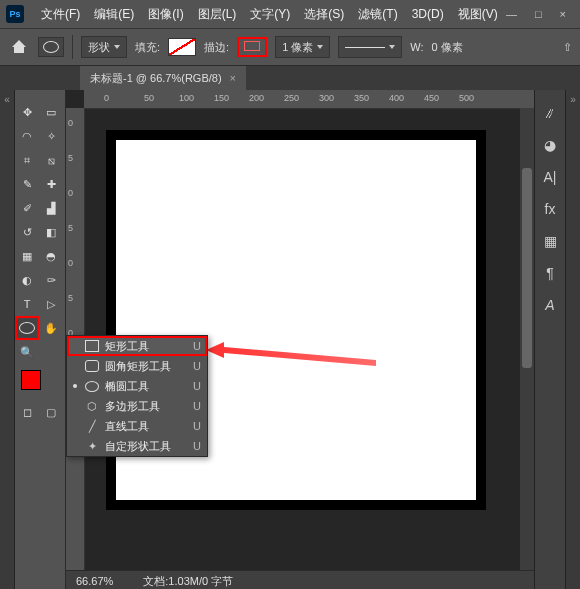 Image resolution: width=580 pixels, height=589 pixels. I want to click on screenmode-tool: ▢, so click(51, 412).